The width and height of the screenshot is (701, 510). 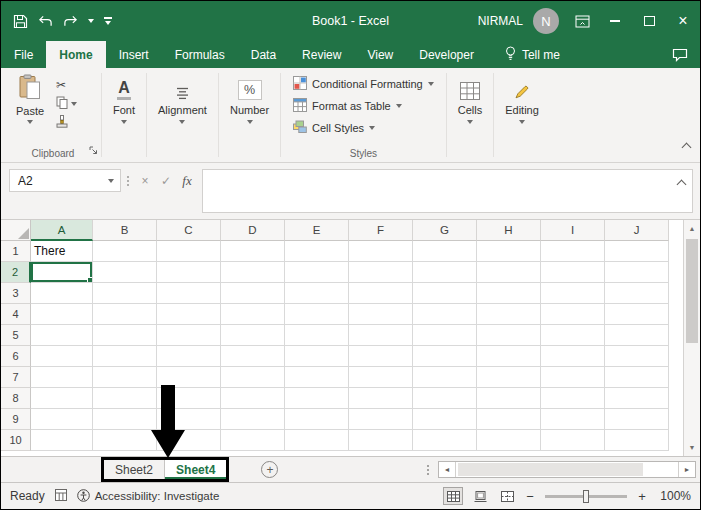 I want to click on row-header-9: 9, so click(x=16, y=420).